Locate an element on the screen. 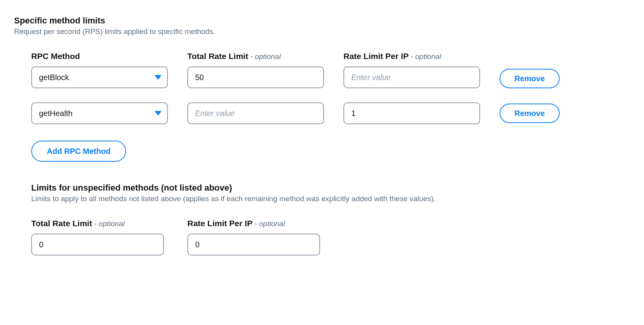  add-rpc-method-button: Add RPC Method is located at coordinates (79, 151).